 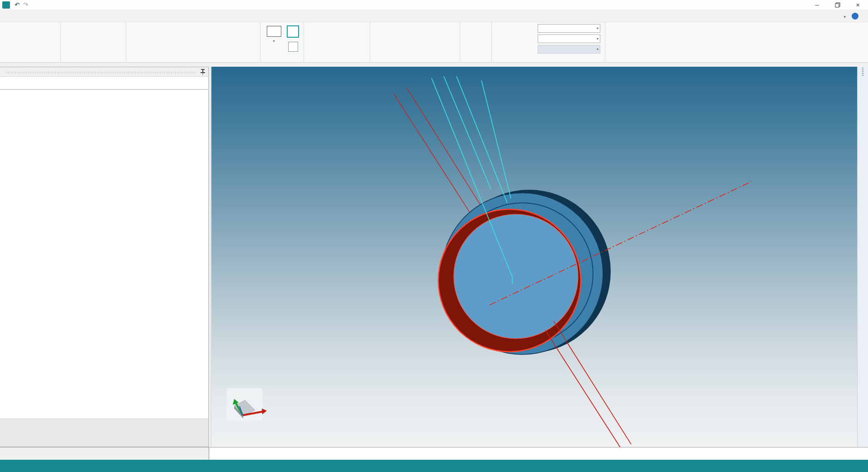 I want to click on ribbon-group-details, so click(x=193, y=42).